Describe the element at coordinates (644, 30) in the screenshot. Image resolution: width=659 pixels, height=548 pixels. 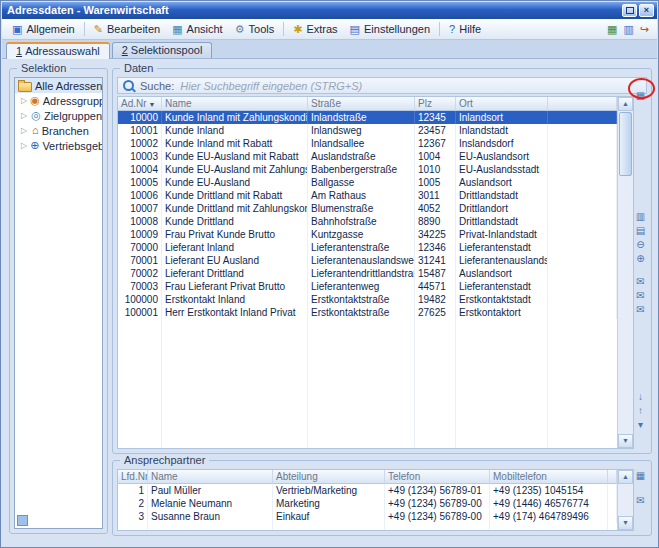
I see `exit-icon: ↪` at that location.